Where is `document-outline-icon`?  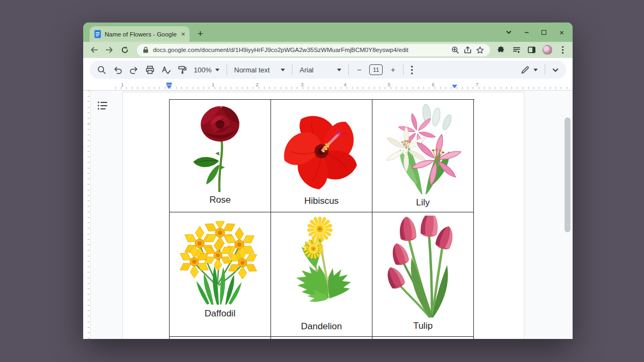 document-outline-icon is located at coordinates (103, 106).